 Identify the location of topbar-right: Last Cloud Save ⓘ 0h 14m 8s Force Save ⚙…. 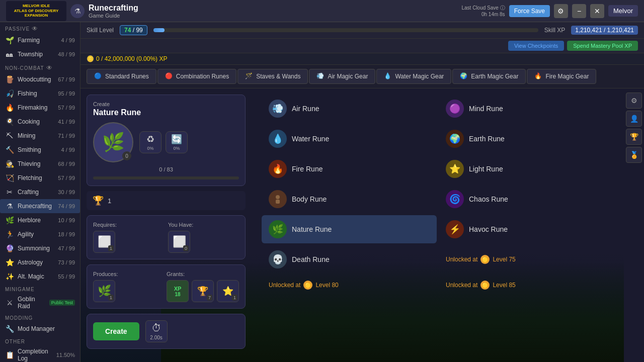
(549, 11).